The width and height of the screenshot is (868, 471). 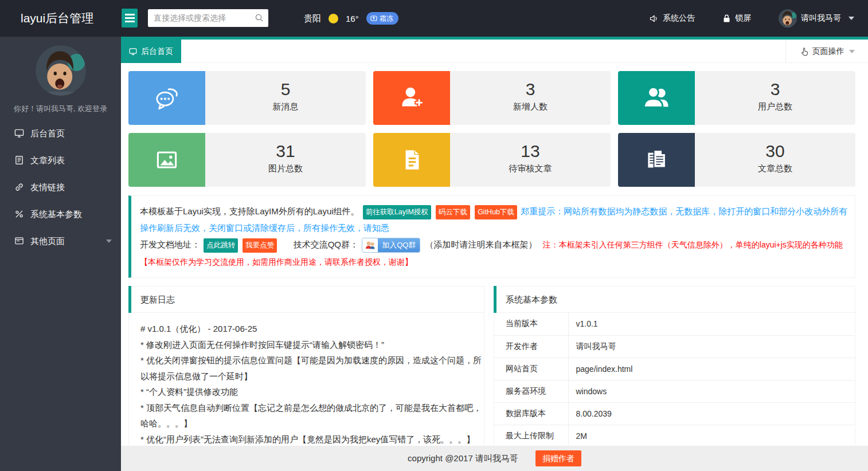 I want to click on system-announcement: 系统公告, so click(x=672, y=18).